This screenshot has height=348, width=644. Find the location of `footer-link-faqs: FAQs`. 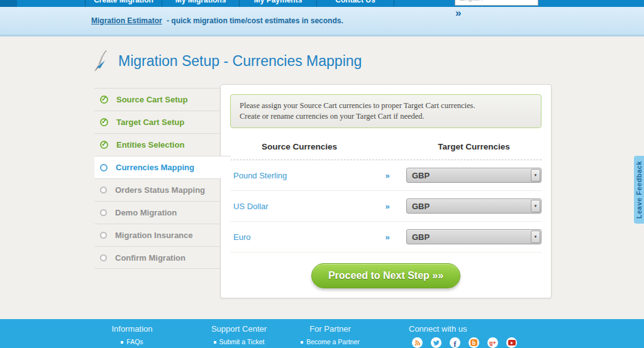

footer-link-faqs: FAQs is located at coordinates (132, 342).